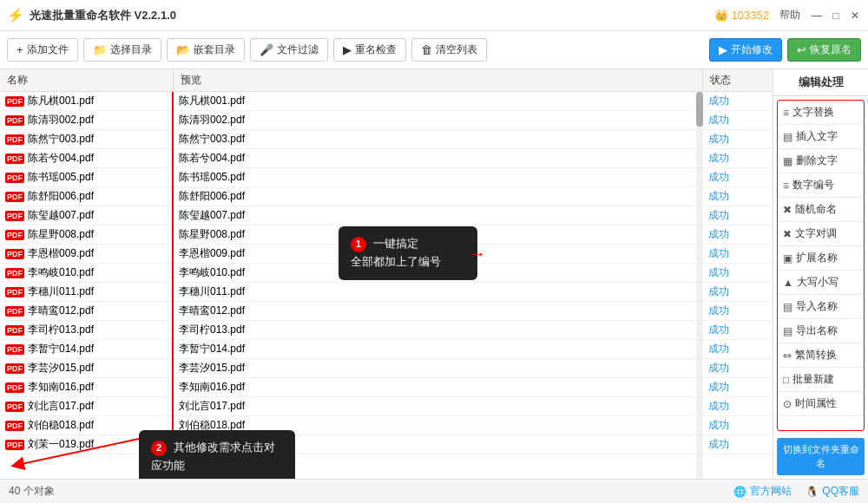 The height and width of the screenshot is (503, 868). Describe the element at coordinates (855, 16) in the screenshot. I see `close-button: ✕` at that location.